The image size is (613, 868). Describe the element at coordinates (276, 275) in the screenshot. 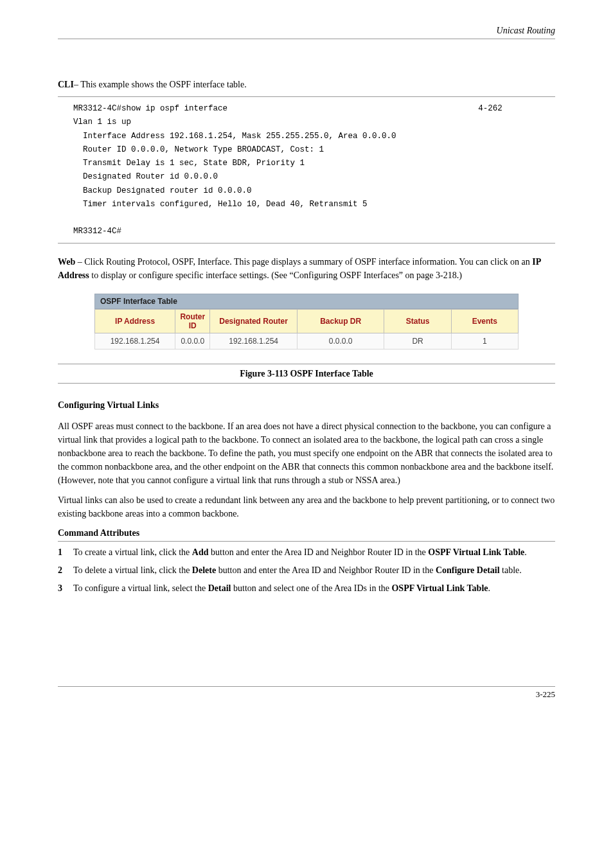

I see `web-intro-suffix: to display or configure specific interfa…` at that location.